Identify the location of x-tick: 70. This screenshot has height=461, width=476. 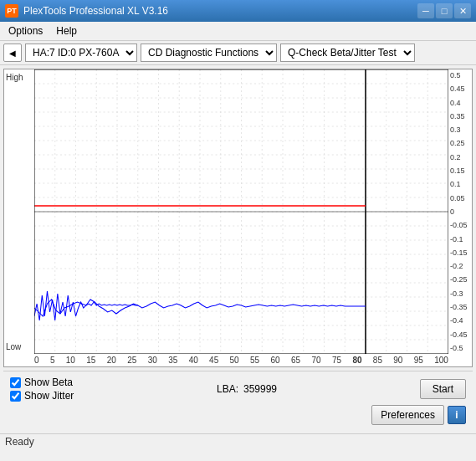
(316, 360).